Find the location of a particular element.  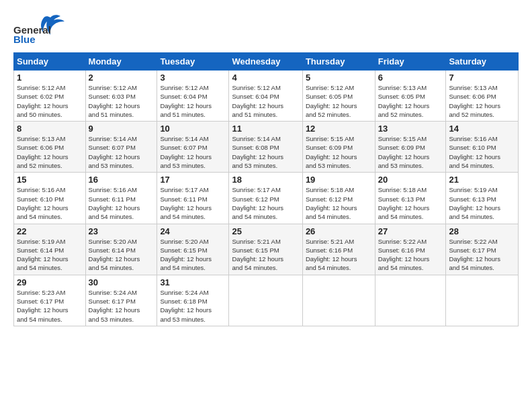

calendar-cell: 19Sunrise: 5:18 AM Sunset: 6:12 PM Dayli… is located at coordinates (339, 198).